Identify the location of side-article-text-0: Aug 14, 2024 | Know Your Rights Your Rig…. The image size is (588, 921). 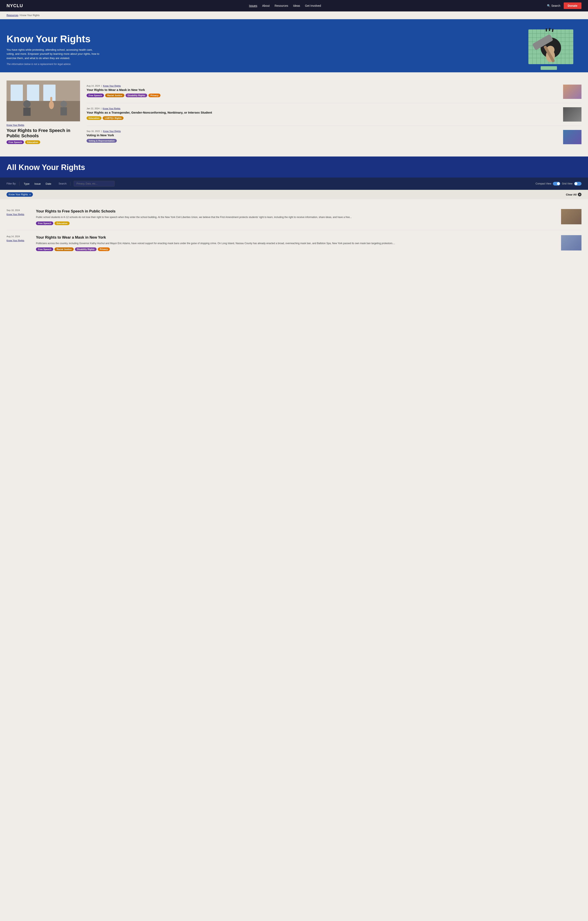
(323, 91).